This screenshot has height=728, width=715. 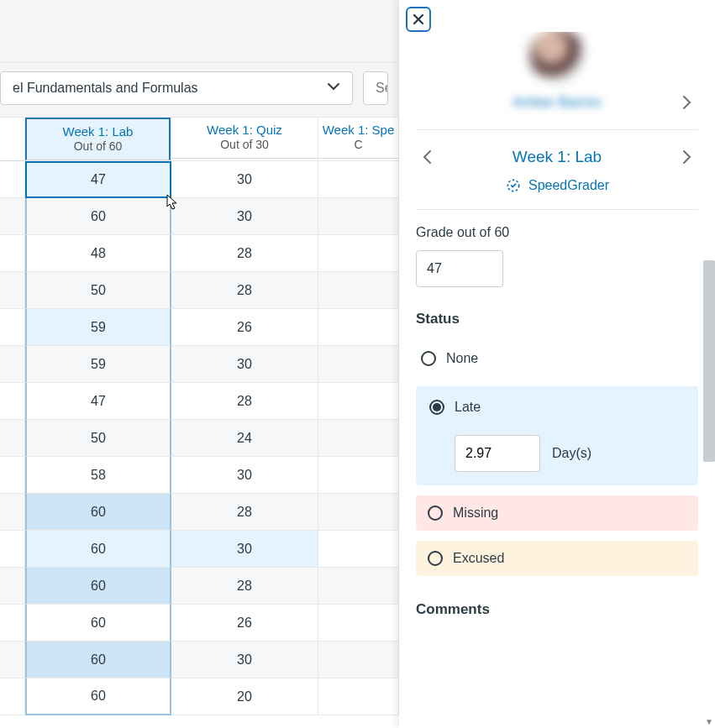 I want to click on search-input: Se, so click(x=376, y=88).